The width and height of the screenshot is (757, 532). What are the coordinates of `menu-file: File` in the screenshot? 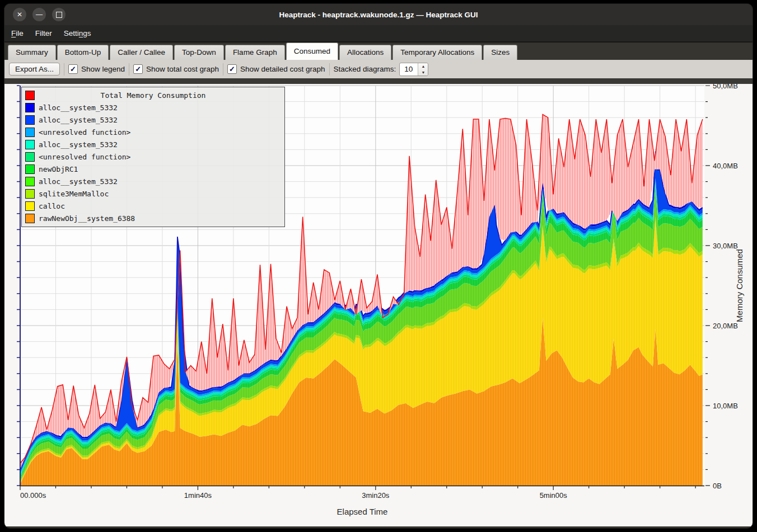 It's located at (17, 34).